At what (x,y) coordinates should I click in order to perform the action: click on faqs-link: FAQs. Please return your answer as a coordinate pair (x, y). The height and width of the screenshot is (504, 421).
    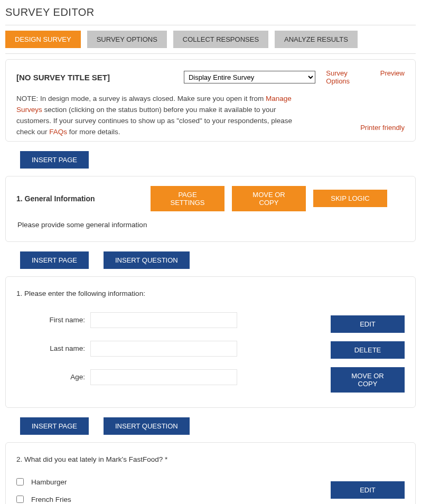
    Looking at the image, I should click on (58, 132).